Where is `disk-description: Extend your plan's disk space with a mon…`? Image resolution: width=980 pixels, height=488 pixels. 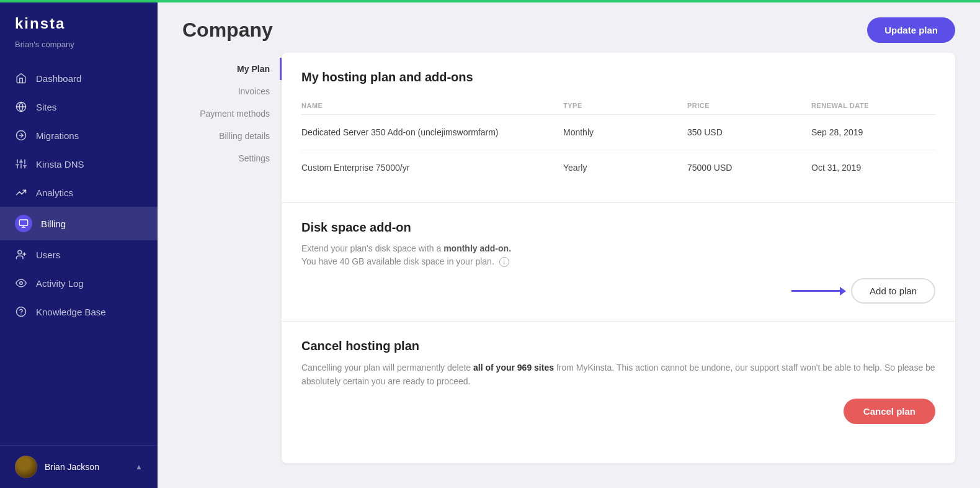
disk-description: Extend your plan's disk space with a mon… is located at coordinates (618, 255).